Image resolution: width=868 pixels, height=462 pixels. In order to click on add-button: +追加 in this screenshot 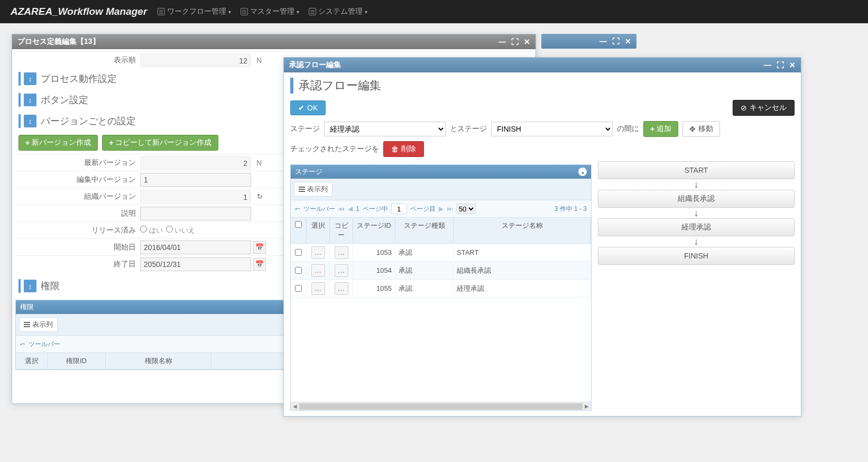, I will do `click(661, 129)`.